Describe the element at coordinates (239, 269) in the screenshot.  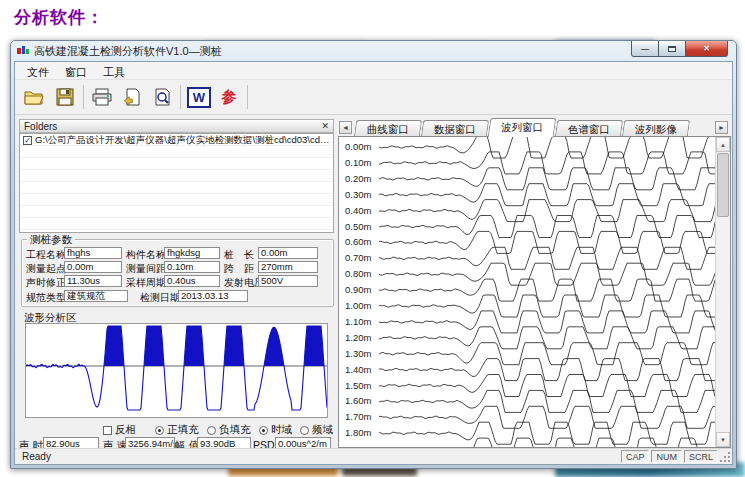
I see `param-label-5: 跨 距` at that location.